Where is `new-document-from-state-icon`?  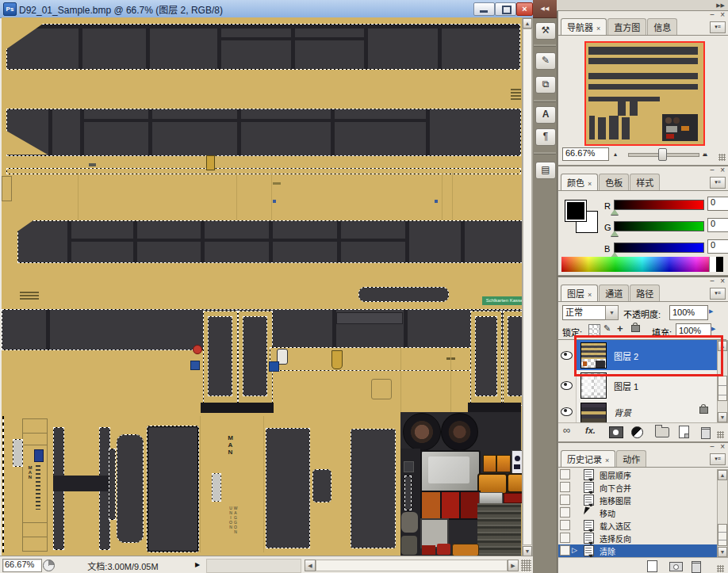
new-document-from-state-icon is located at coordinates (652, 566).